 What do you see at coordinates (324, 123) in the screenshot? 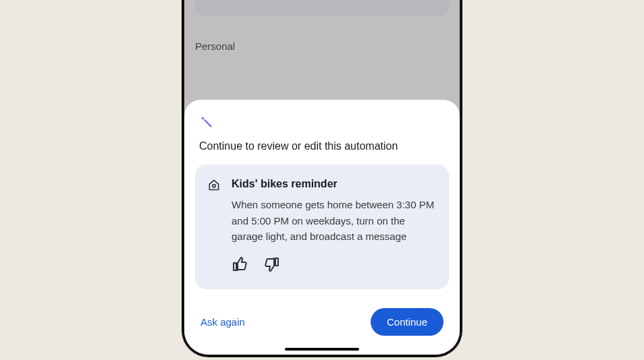
I see `sparkle-wand-icon` at bounding box center [324, 123].